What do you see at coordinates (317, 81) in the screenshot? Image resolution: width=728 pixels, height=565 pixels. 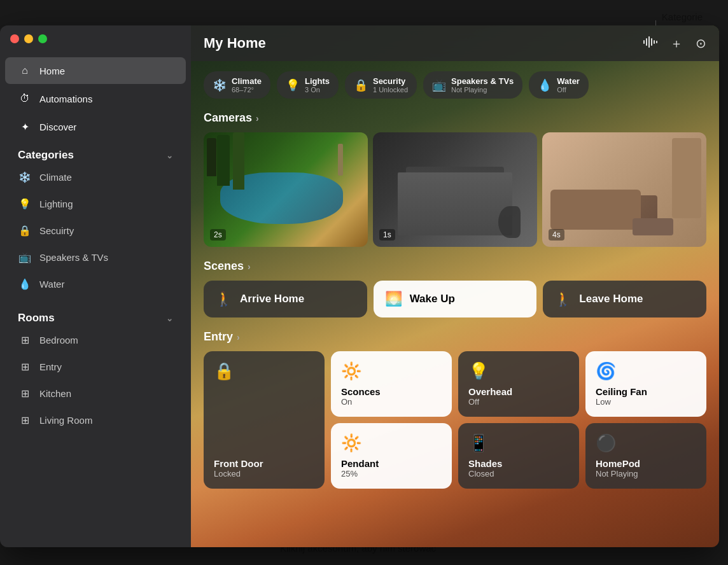 I see `lights-pill-label: Lights` at bounding box center [317, 81].